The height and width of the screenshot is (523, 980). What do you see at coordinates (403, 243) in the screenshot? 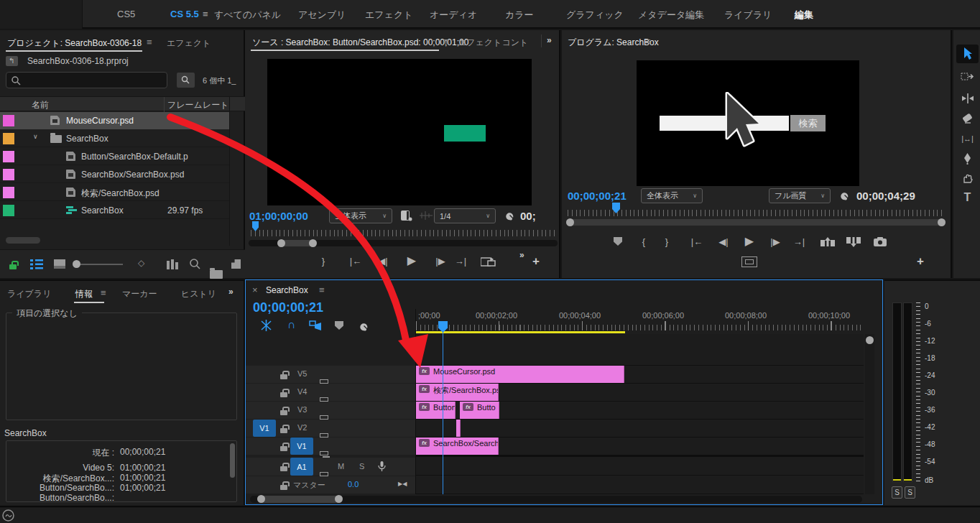
I see `source-zoom-scrollbar` at bounding box center [403, 243].